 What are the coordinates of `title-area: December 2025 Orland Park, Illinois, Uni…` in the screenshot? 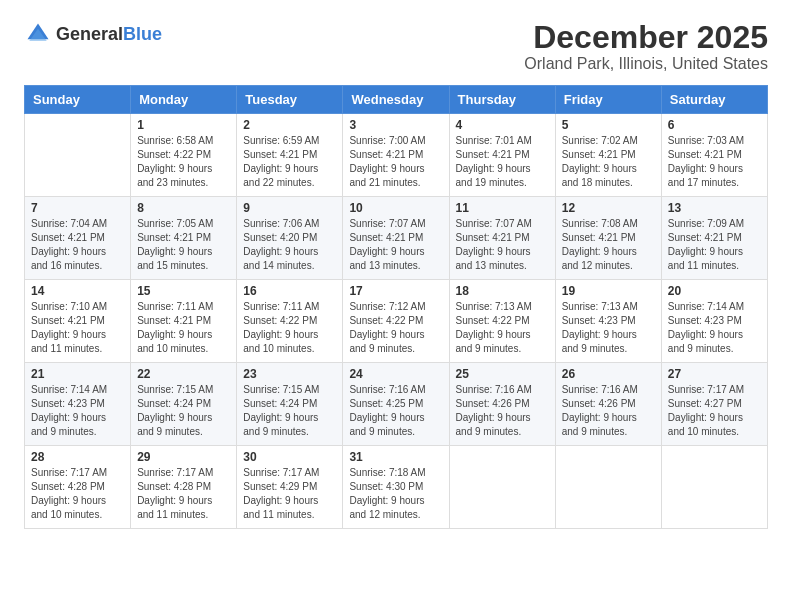 It's located at (646, 46).